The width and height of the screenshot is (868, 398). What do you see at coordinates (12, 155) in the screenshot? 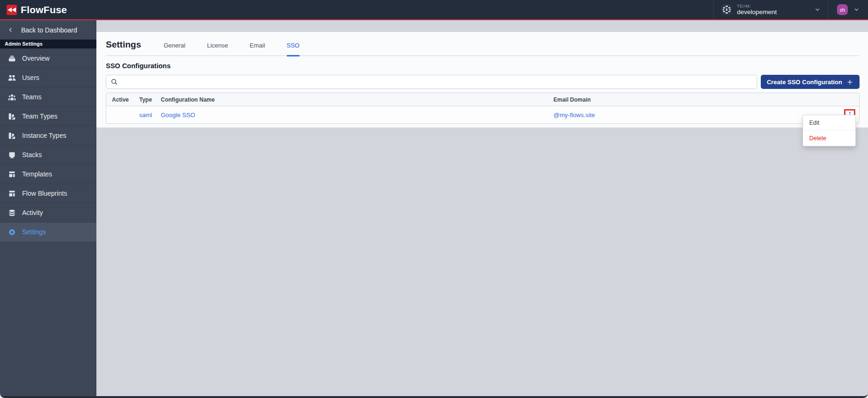
I see `stacks-icon` at bounding box center [12, 155].